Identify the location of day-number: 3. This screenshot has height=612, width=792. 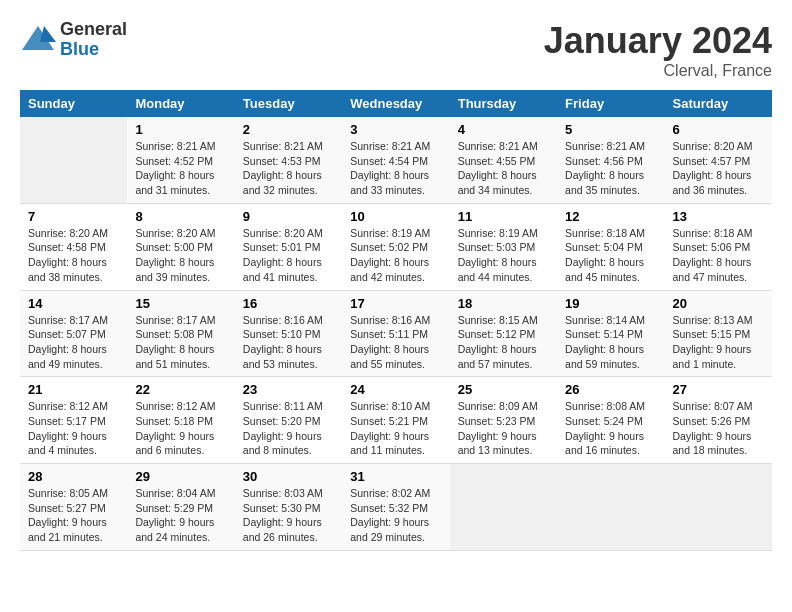
(396, 130).